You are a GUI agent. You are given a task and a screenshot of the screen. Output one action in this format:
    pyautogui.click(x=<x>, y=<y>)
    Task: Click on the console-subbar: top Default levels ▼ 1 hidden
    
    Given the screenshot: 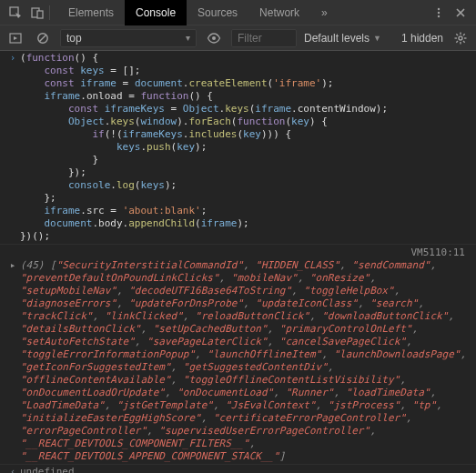 What is the action you would take?
    pyautogui.click(x=238, y=38)
    